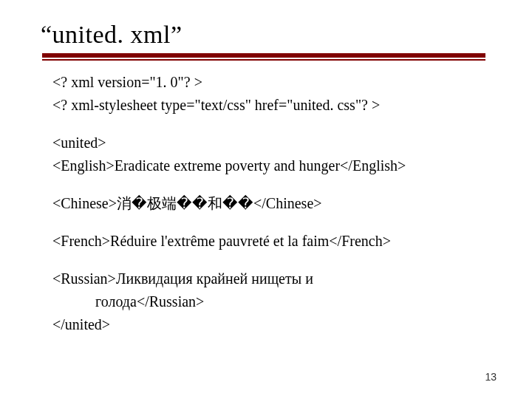  I want to click on russian-line-1: <Russian>Ликвидация крайней нищеты и, so click(273, 279).